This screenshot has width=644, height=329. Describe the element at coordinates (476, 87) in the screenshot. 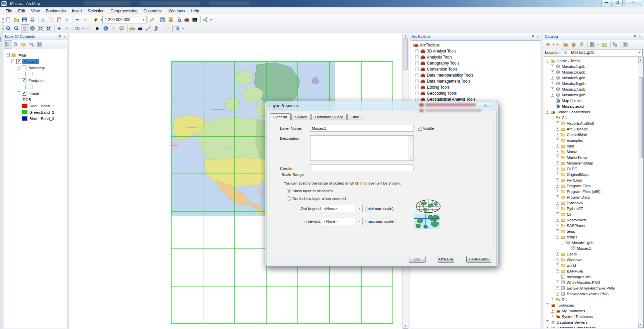

I see `toolbox-node-editing-tools: +Editing Tools` at that location.